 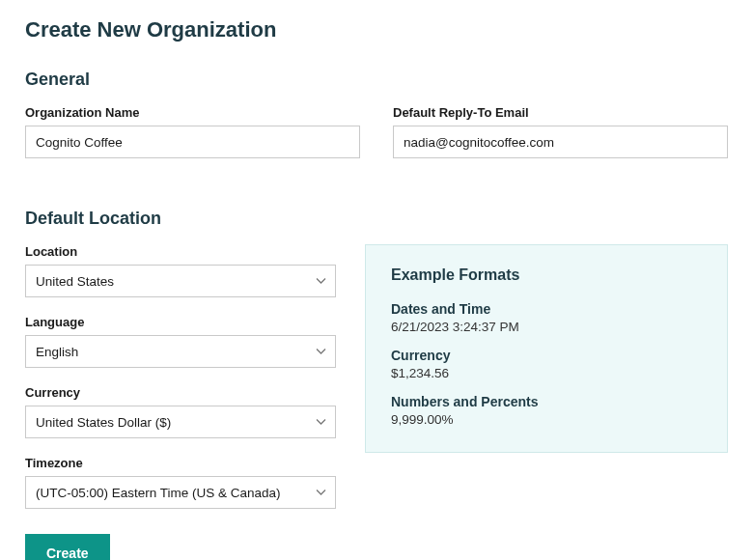 I want to click on timezone-field: Timezone (UTC-05:00) Eastern Time (US & …, so click(x=181, y=483).